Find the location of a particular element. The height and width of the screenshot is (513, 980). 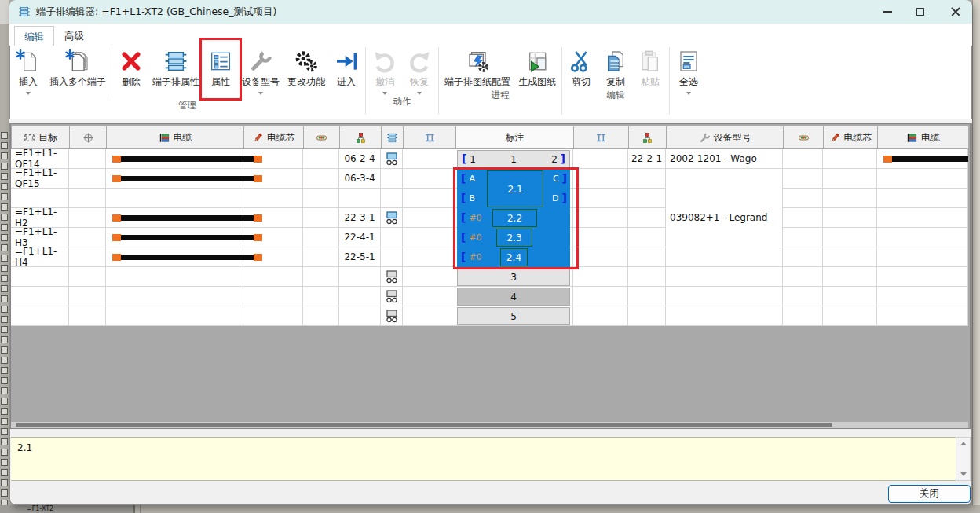

cell-address-right-row3 is located at coordinates (647, 198).